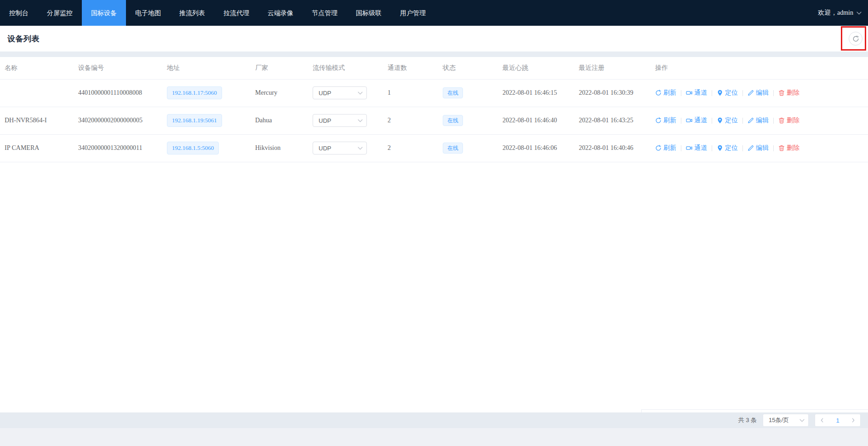 This screenshot has width=868, height=446. Describe the element at coordinates (346, 68) in the screenshot. I see `col-header-stream-mode: 流传输模式` at that location.